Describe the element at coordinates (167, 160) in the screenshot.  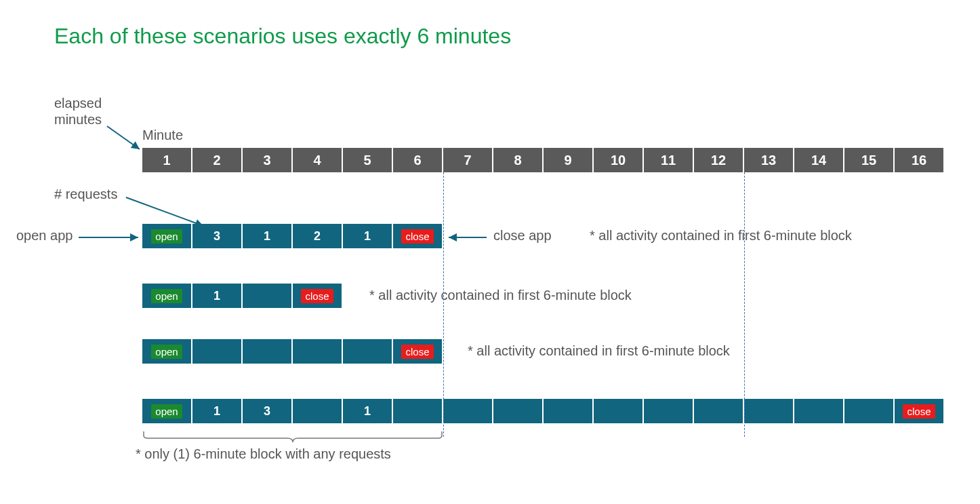
I see `minute-header-cell: 1` at that location.